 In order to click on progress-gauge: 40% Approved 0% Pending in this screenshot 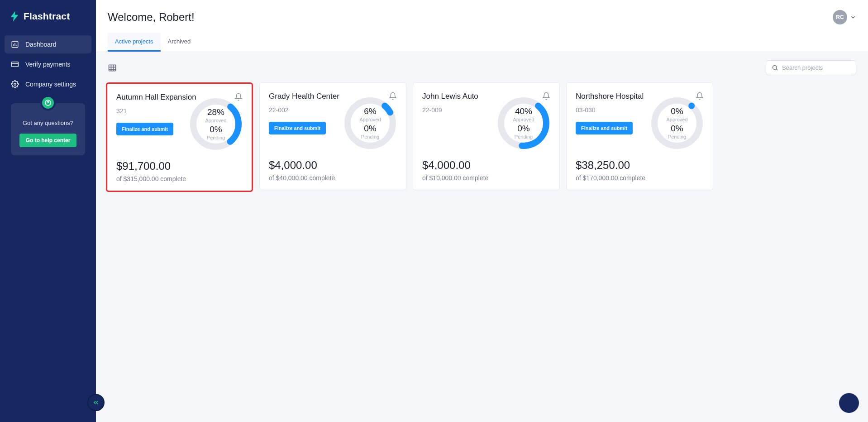, I will do `click(524, 123)`.